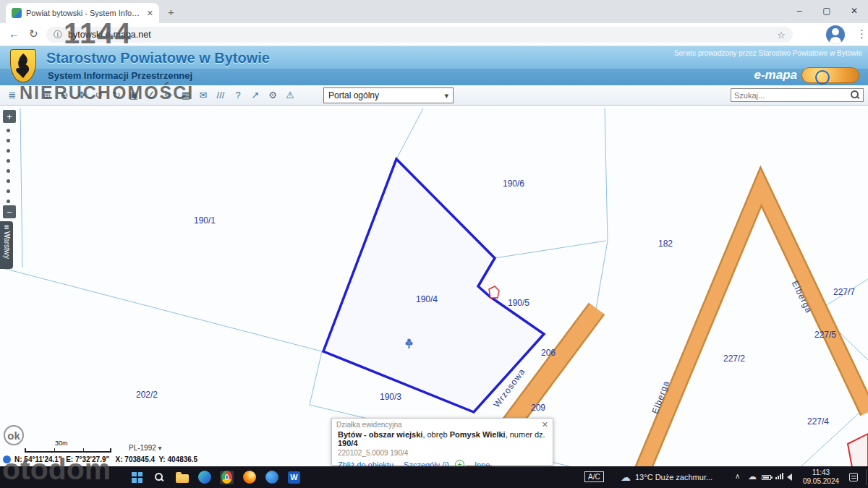 Image resolution: width=868 pixels, height=488 pixels. Describe the element at coordinates (443, 442) in the screenshot. I see `parcel-info-popup: Działka ewidencyjna ✕ Bytów - obszar wie…` at that location.